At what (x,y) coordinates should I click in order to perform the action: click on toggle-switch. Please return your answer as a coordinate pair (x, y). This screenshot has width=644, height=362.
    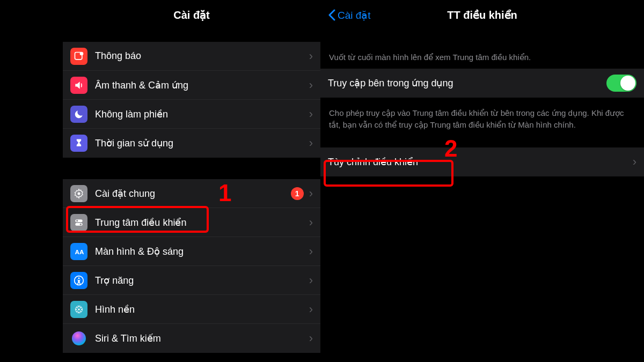
    Looking at the image, I should click on (621, 83).